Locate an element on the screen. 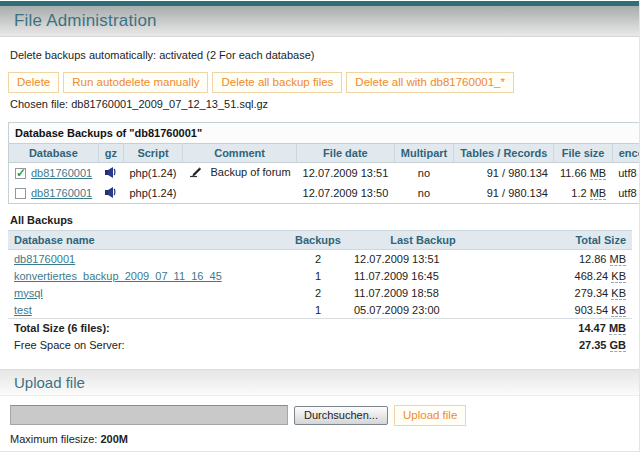 The width and height of the screenshot is (640, 452). col-header-gz: gz is located at coordinates (110, 154).